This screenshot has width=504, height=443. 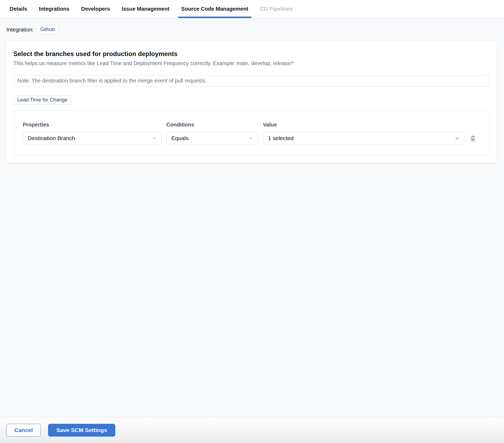 I want to click on tab-developers: Developers, so click(x=96, y=9).